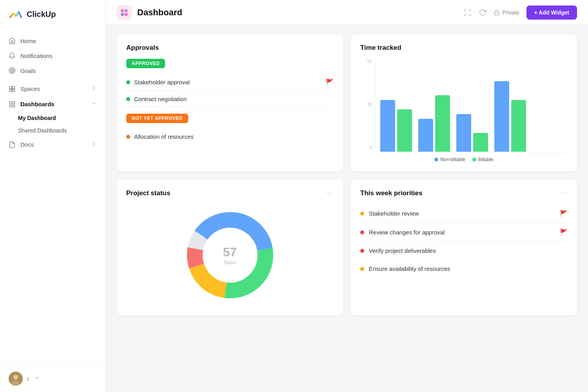  I want to click on user-number: 1, so click(28, 379).